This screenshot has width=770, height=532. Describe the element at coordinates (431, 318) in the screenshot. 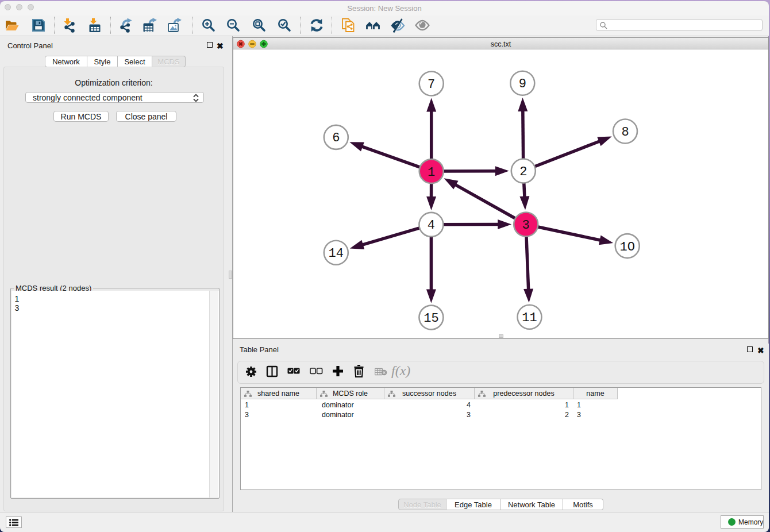

I see `svg-text: 15` at that location.